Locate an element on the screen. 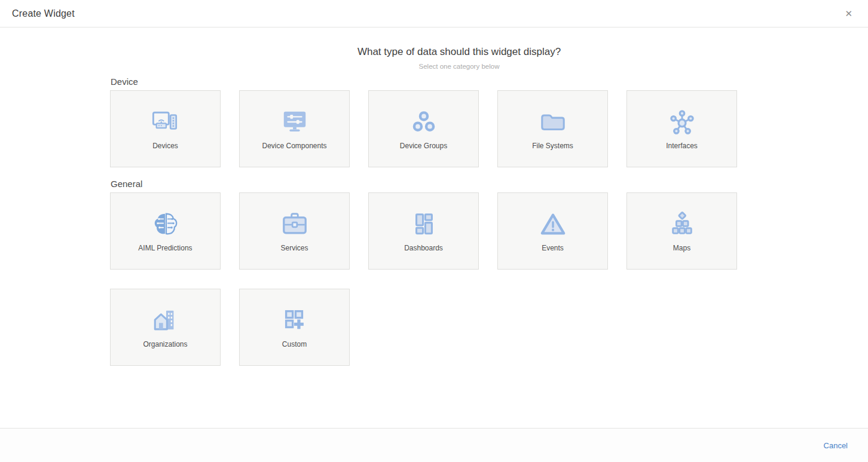 This screenshot has height=462, width=868. category-card-interfaces: Interfaces is located at coordinates (681, 129).